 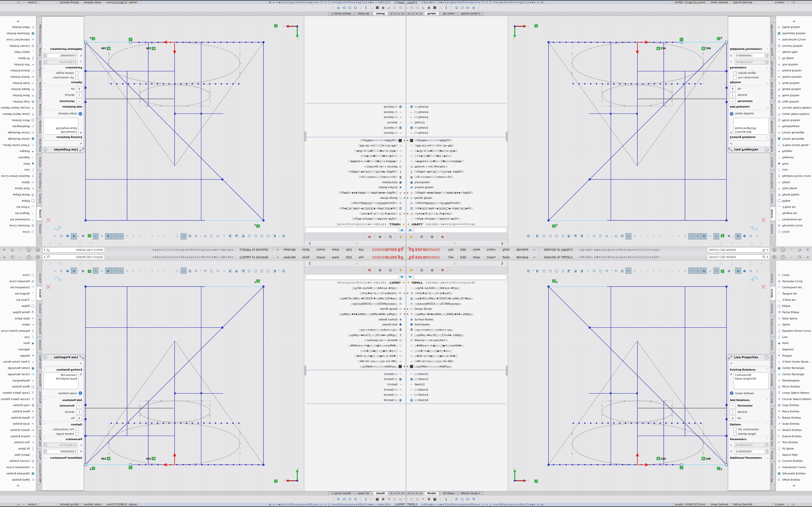 What do you see at coordinates (794, 275) in the screenshot?
I see `sketch-tool-item: ○ Circle` at bounding box center [794, 275].